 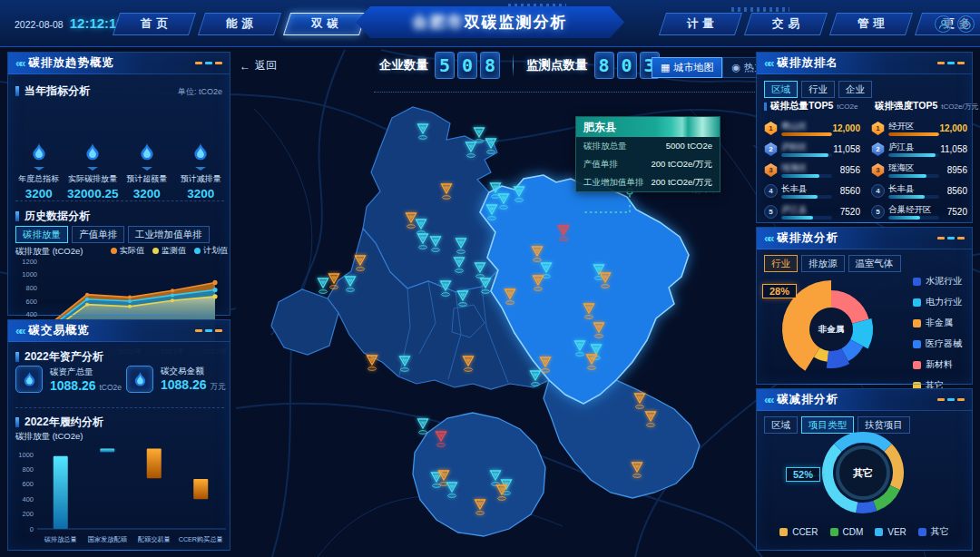 I want to click on tooltip-row: 碳排放总量5000 tCO2e, so click(x=648, y=146).